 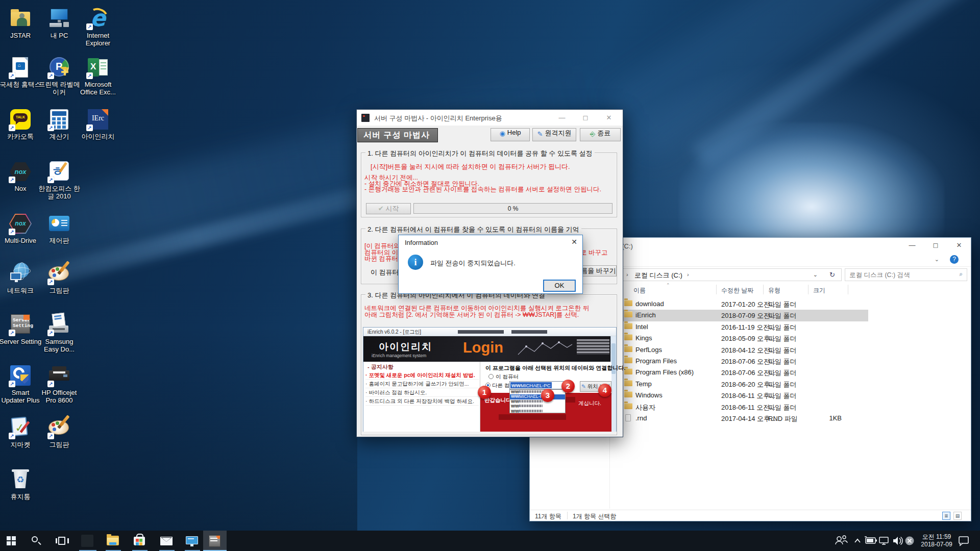 What do you see at coordinates (59, 279) in the screenshot?
I see `desktop-icon-paint: ↗ 그림판` at bounding box center [59, 279].